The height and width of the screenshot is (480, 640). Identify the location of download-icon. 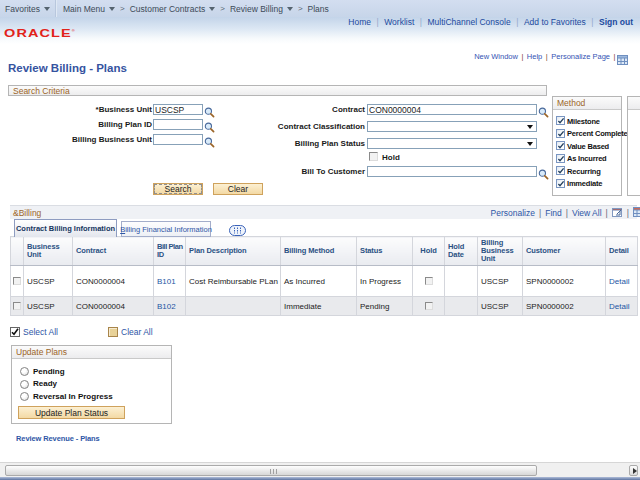
(618, 213).